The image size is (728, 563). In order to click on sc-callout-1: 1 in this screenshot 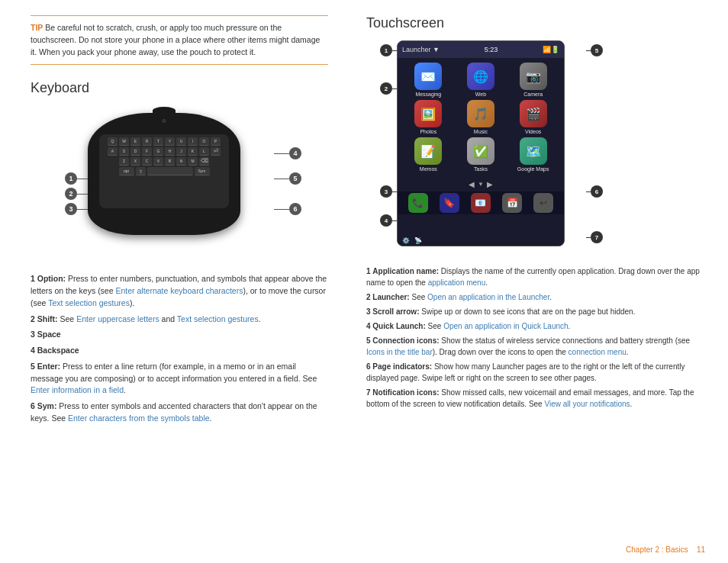, I will do `click(386, 50)`.